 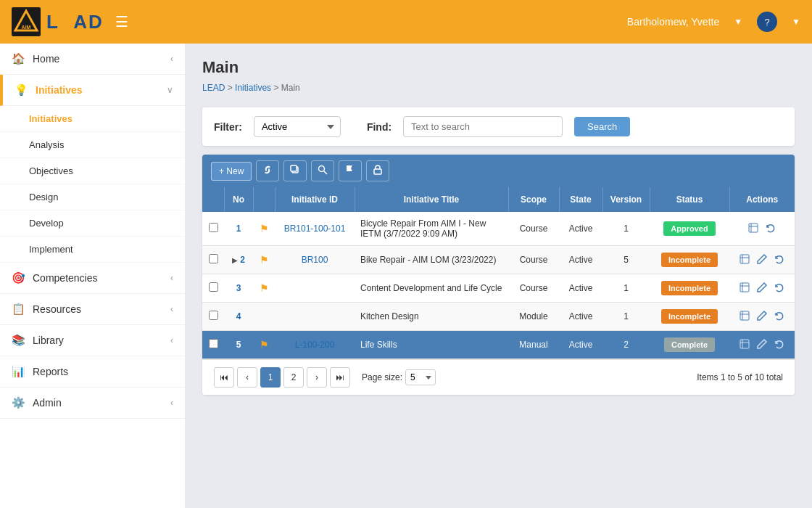 I want to click on filter-select: Active Inactive All, so click(x=297, y=126).